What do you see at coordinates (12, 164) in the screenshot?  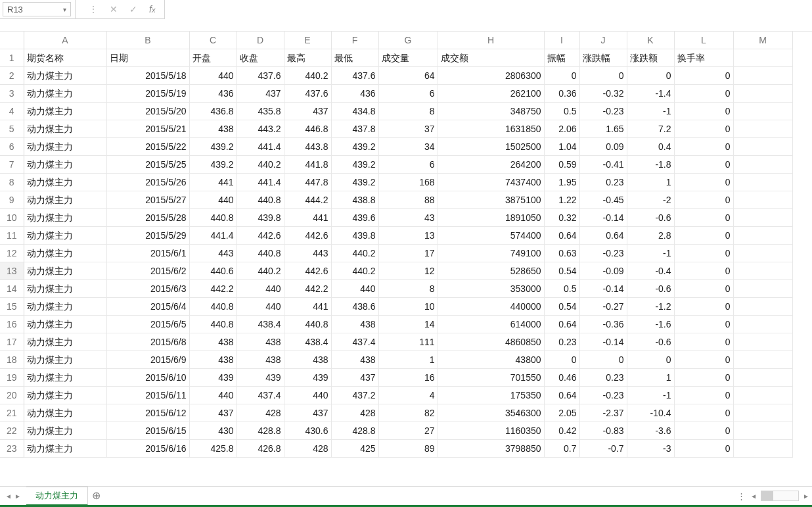 I see `row-header: 7` at bounding box center [12, 164].